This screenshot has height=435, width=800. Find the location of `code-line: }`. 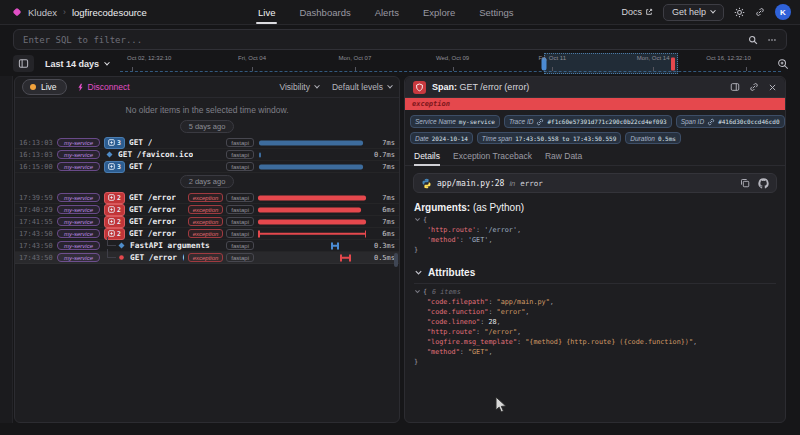

code-line: } is located at coordinates (595, 250).